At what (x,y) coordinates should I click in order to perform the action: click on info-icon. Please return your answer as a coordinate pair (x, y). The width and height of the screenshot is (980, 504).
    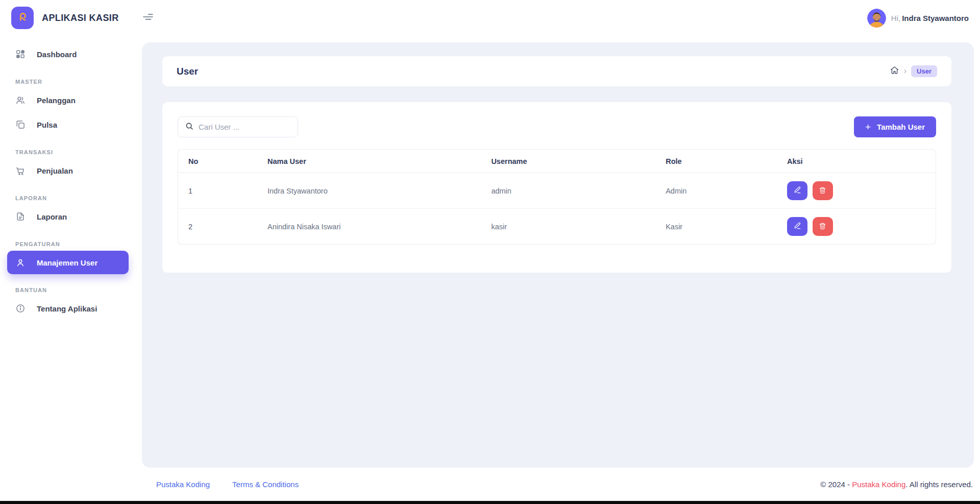
    Looking at the image, I should click on (20, 308).